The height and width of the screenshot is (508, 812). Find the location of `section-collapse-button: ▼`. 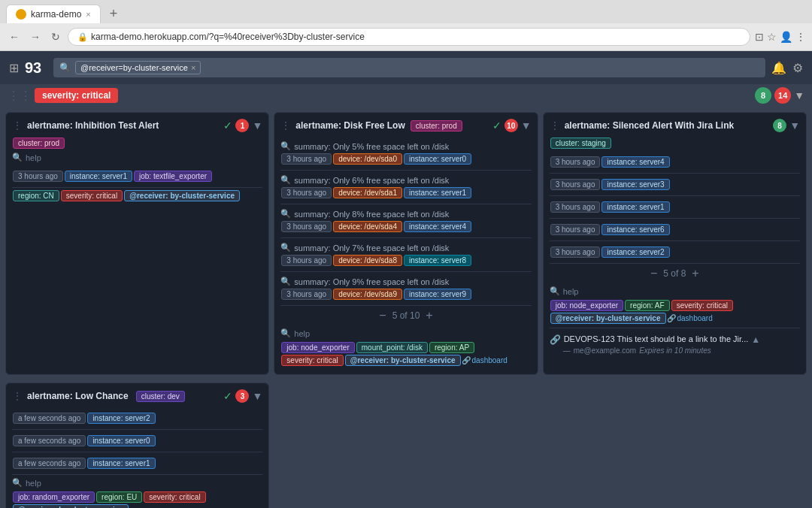

section-collapse-button: ▼ is located at coordinates (799, 95).